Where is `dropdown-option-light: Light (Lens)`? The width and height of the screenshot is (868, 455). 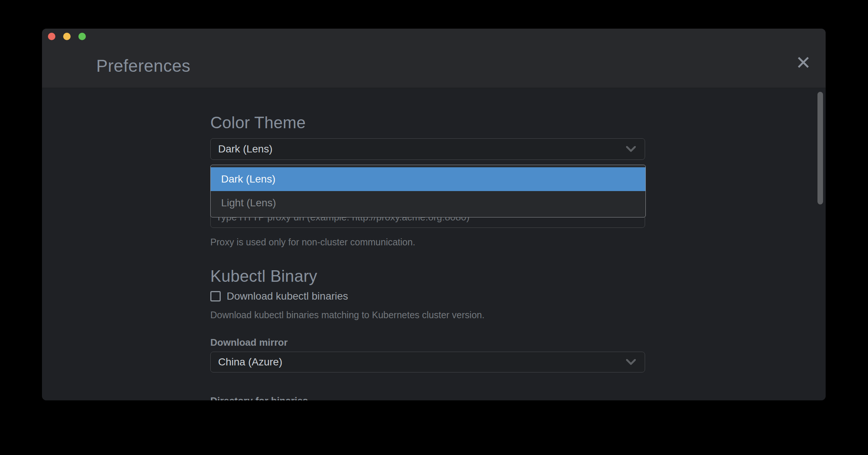
dropdown-option-light: Light (Lens) is located at coordinates (428, 203).